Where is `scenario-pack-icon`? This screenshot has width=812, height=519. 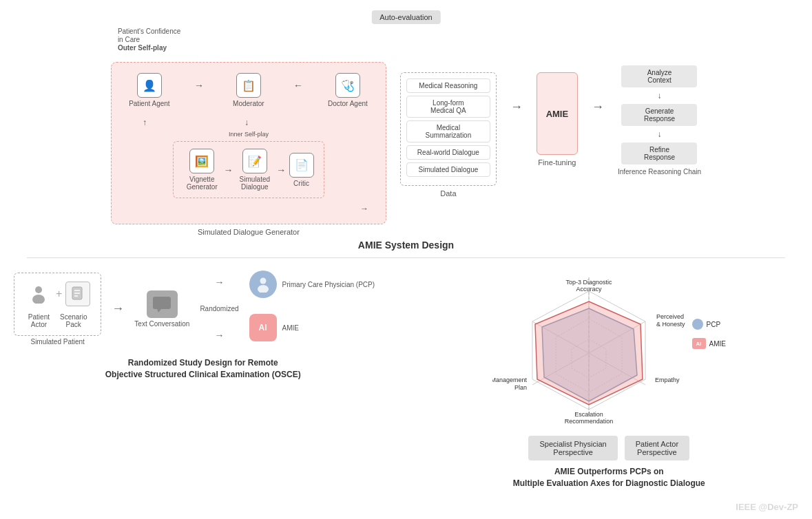 scenario-pack-icon is located at coordinates (78, 294).